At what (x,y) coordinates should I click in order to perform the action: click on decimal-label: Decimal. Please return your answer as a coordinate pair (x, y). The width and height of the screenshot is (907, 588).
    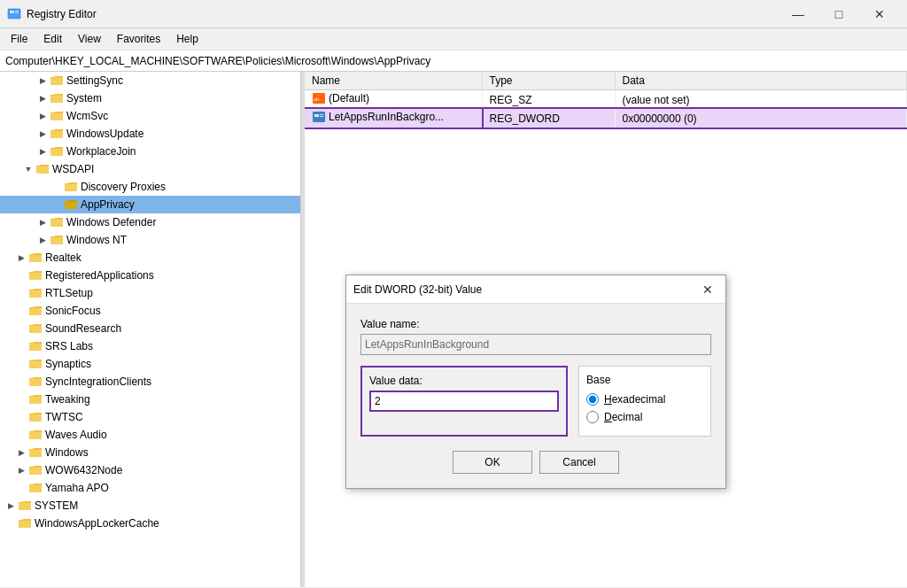
    Looking at the image, I should click on (624, 417).